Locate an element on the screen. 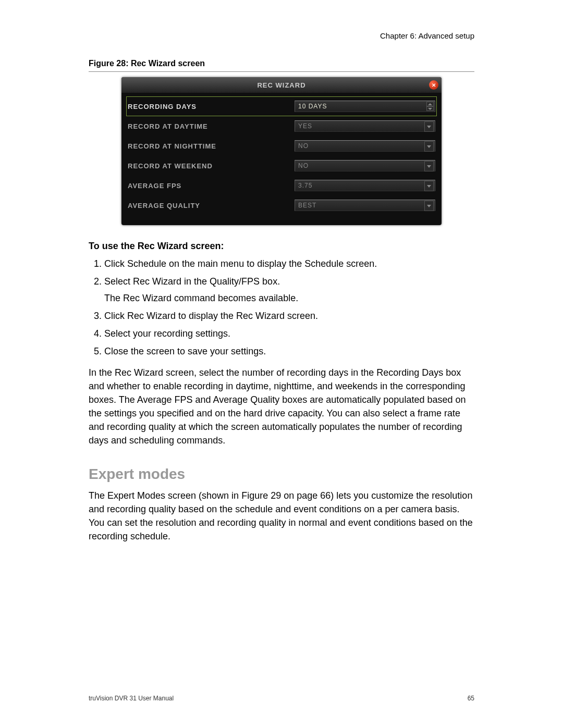  instruction-step: Click Rec Wizard to display the Rec Wiza… is located at coordinates (289, 316).